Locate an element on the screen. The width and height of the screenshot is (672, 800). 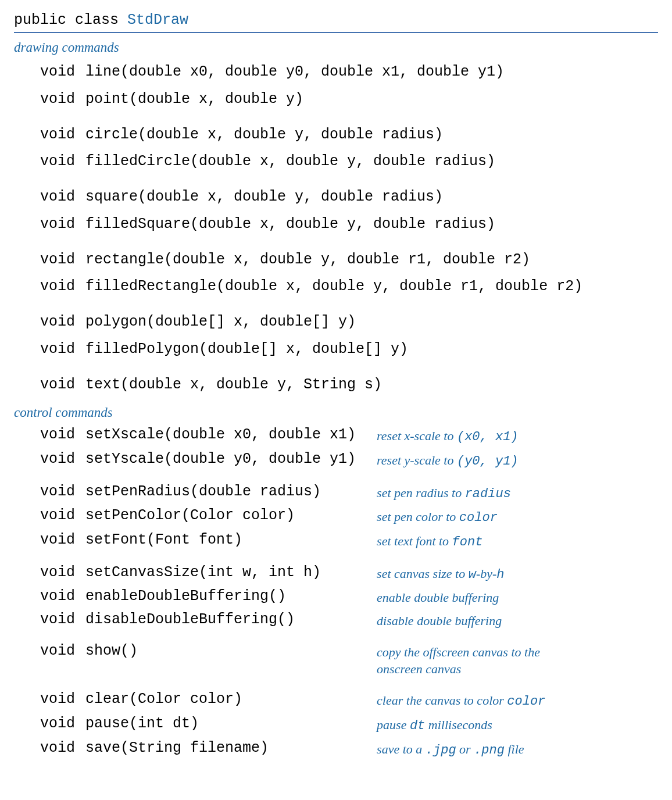
method-description: enable double buffering is located at coordinates (462, 597).